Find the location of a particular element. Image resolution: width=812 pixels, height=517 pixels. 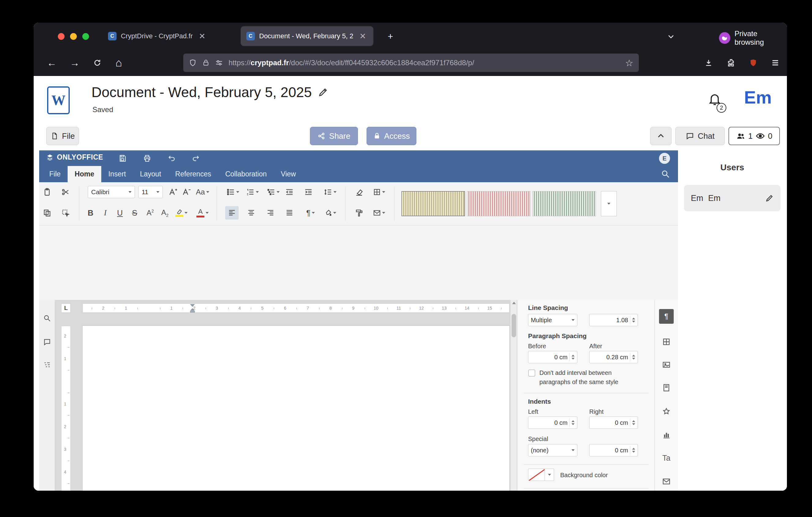

edit-user-button is located at coordinates (770, 198).